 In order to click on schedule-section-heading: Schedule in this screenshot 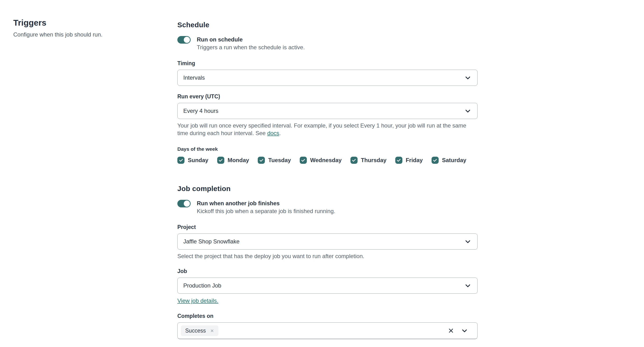, I will do `click(328, 25)`.